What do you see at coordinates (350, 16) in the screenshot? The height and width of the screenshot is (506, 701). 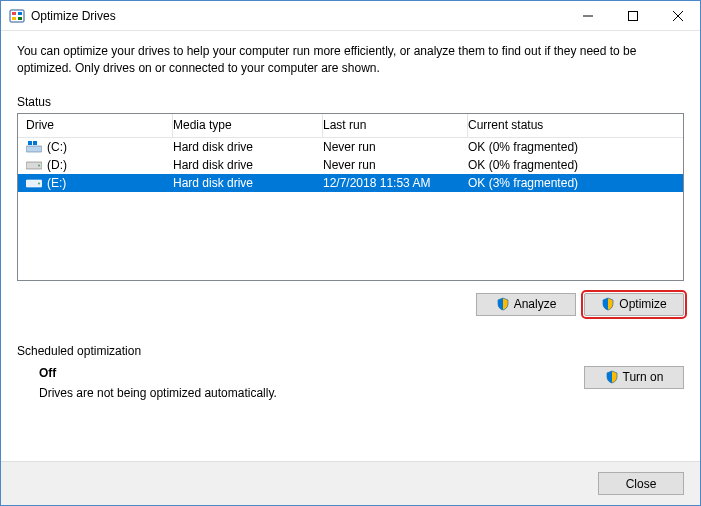 I see `titlebar: Optimize Drives` at bounding box center [350, 16].